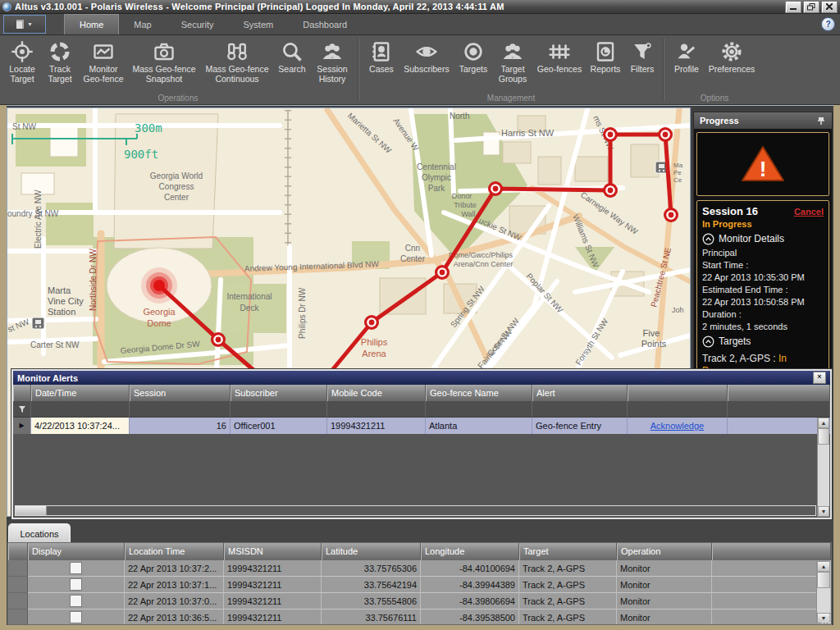 The image size is (840, 630). Describe the element at coordinates (272, 551) in the screenshot. I see `column-header: MSISDN` at that location.